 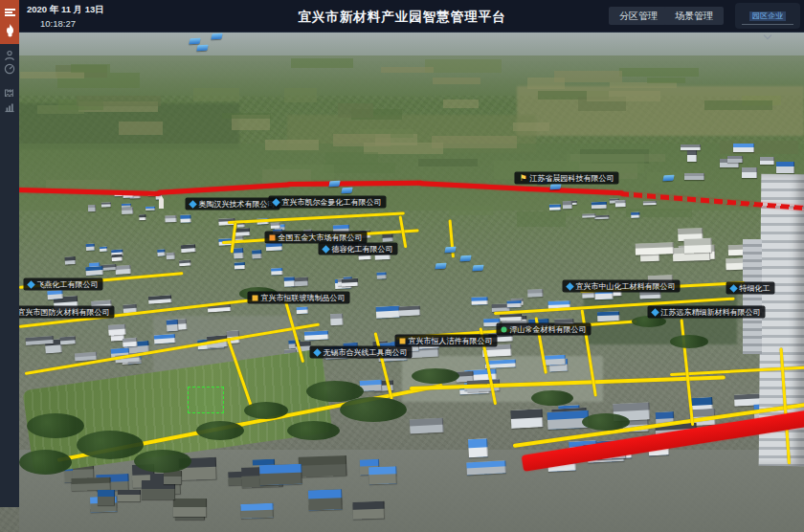 What do you see at coordinates (694, 15) in the screenshot?
I see `scene-management-button: 场景管理` at bounding box center [694, 15].